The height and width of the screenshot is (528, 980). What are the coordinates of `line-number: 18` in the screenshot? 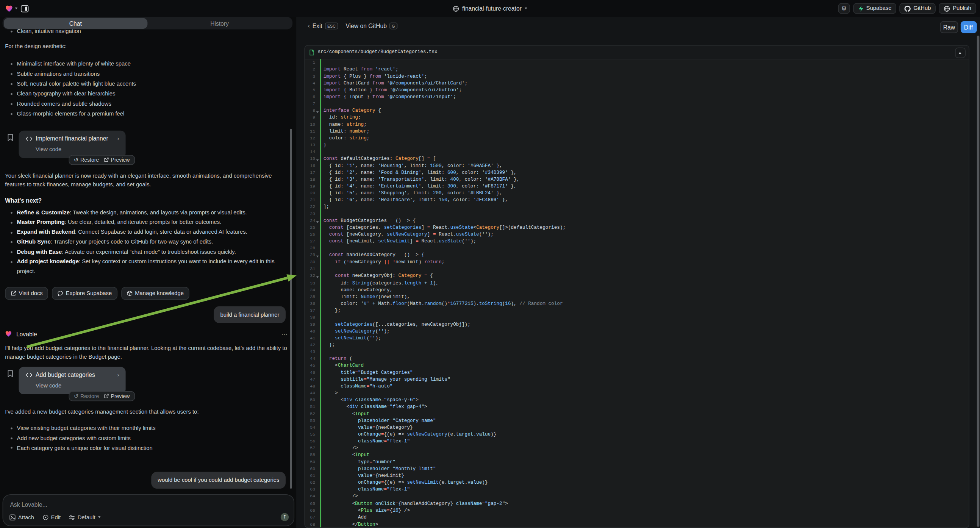 It's located at (310, 180).